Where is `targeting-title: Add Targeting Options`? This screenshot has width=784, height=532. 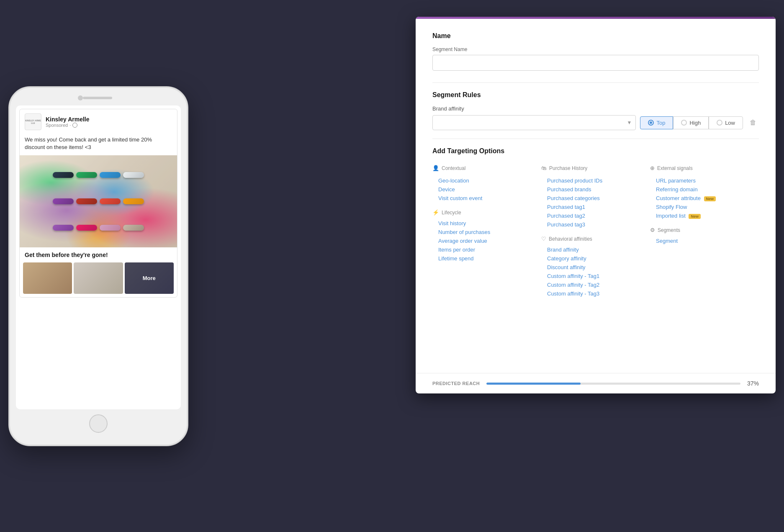
targeting-title: Add Targeting Options is located at coordinates (596, 151).